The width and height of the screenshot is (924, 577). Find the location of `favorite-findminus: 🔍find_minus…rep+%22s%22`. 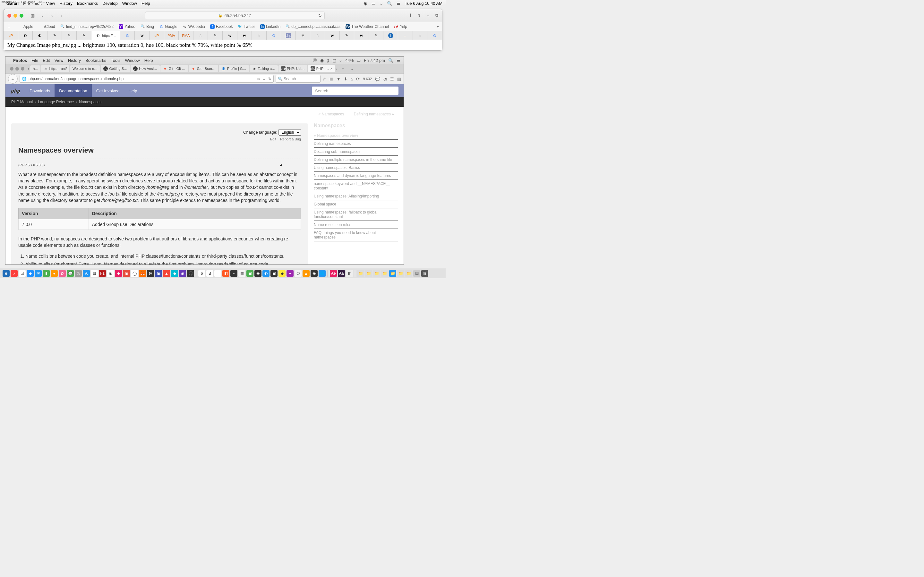

favorite-findminus: 🔍find_minus…rep+%22s%22 is located at coordinates (87, 27).